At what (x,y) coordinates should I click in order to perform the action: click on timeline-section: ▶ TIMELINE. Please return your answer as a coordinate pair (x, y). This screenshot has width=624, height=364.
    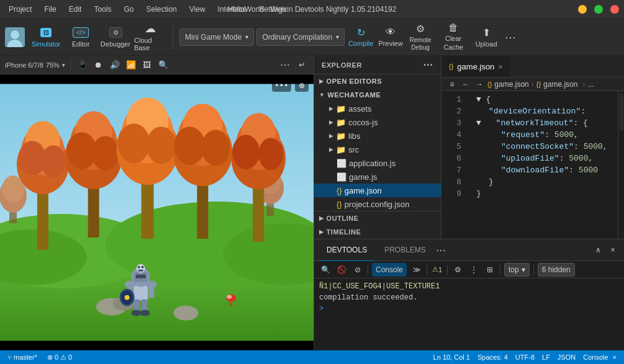
    Looking at the image, I should click on (378, 232).